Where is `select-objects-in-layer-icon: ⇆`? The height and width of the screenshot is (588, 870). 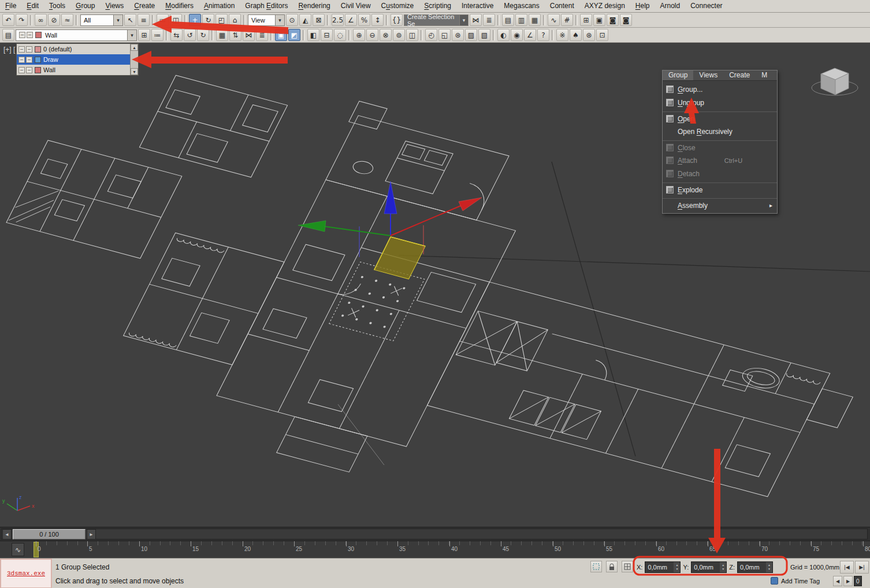
select-objects-in-layer-icon: ⇆ is located at coordinates (177, 35).